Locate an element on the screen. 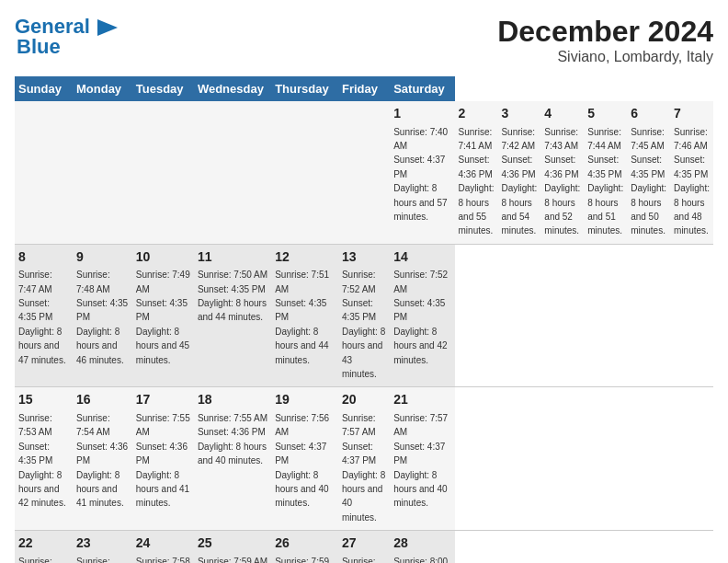 The width and height of the screenshot is (728, 563). day-info: Sunrise: 7:54 AMSunset: 4:36 PMDaylight:… is located at coordinates (102, 460).